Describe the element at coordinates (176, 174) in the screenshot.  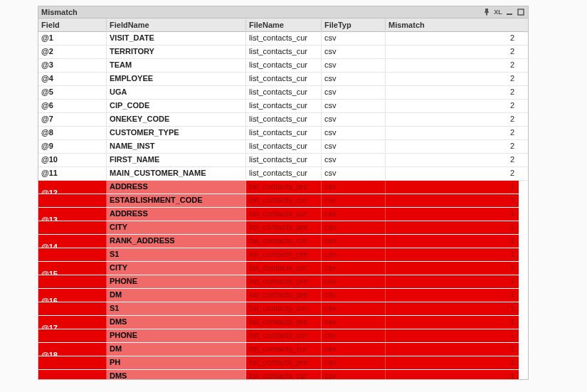
I see `cell-fieldname: MAIN_CUSTOMER_NAME` at that location.